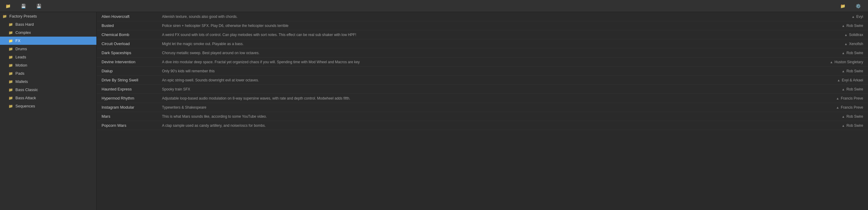 This screenshot has height=210, width=868. I want to click on file-author: ▲Xenofish, so click(833, 44).